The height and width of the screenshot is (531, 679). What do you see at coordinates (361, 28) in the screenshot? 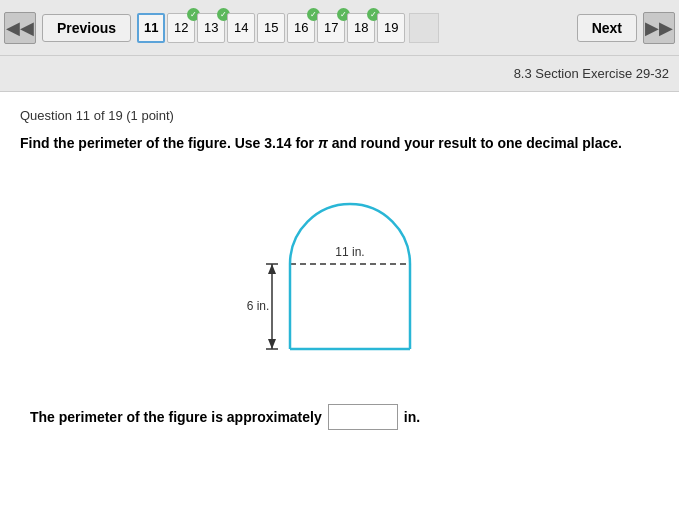
I see `nav-num-18: 18✓` at bounding box center [361, 28].